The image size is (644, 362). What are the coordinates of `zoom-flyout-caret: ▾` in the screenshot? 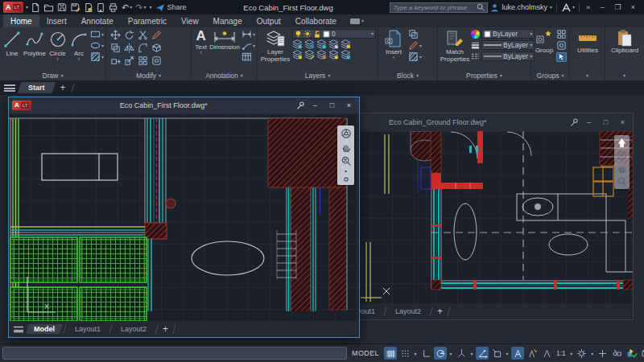 It's located at (346, 171).